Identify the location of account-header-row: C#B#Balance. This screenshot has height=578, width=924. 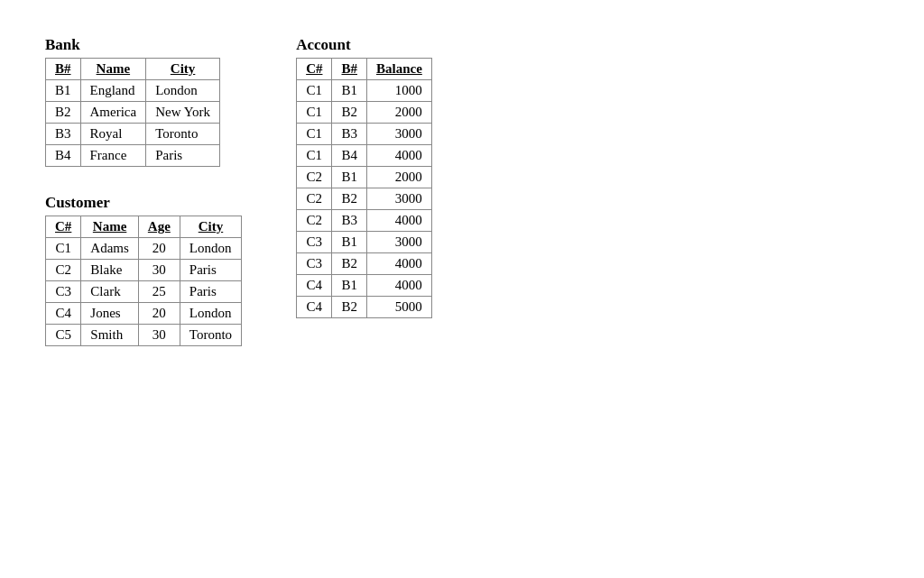
(365, 69).